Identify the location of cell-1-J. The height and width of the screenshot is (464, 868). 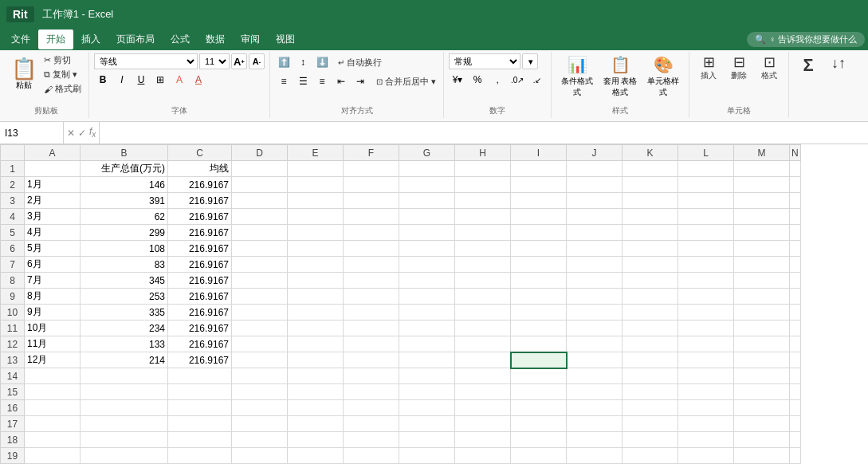
(595, 169).